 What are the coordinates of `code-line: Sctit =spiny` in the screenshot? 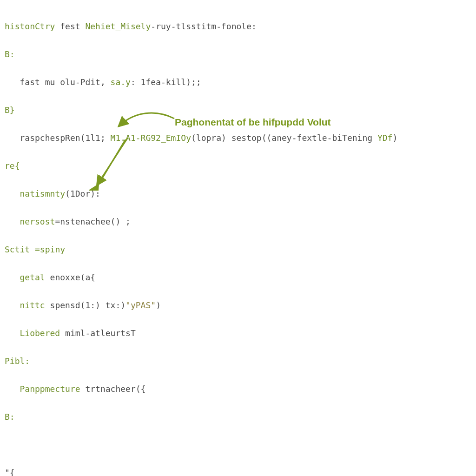 It's located at (238, 250).